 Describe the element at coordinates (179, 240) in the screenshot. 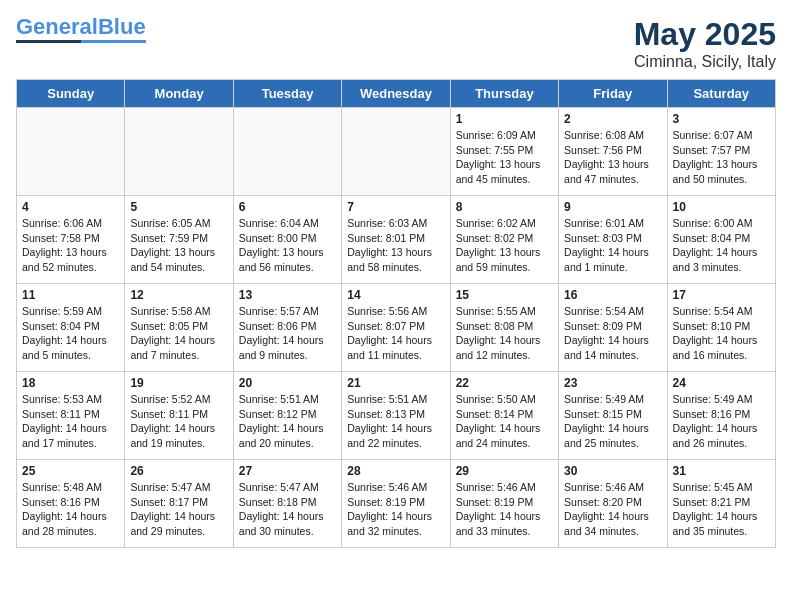

I see `calendar-cell: 5Sunrise: 6:05 AMSunset: 7:59 PMDaylight…` at that location.